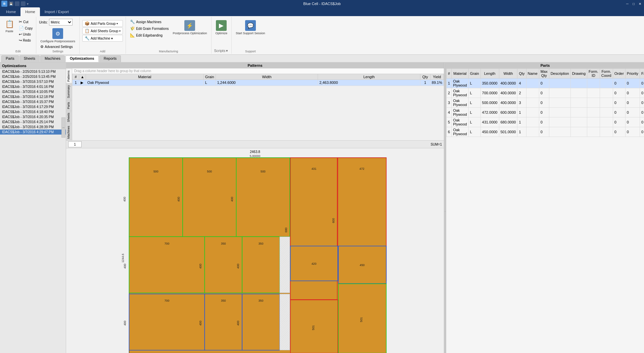 Image resolution: width=644 pixels, height=353 pixels. What do you see at coordinates (460, 83) in the screenshot?
I see `parts-cell: Oak Plywood` at bounding box center [460, 83].